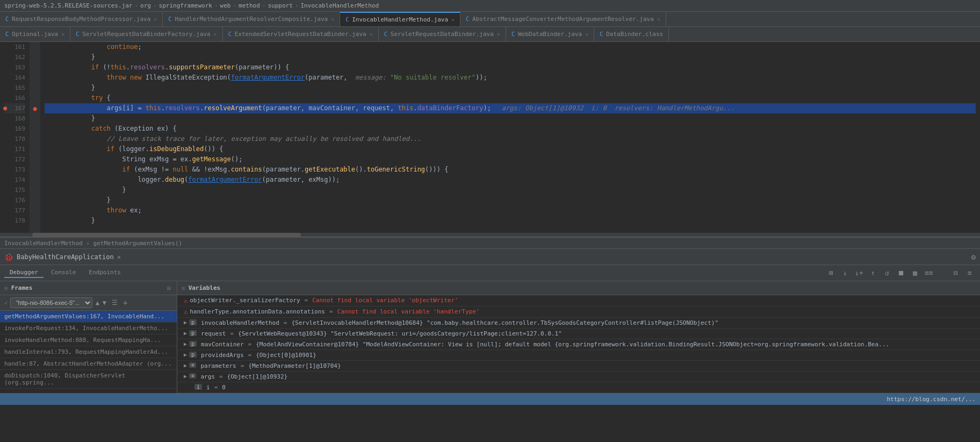  What do you see at coordinates (185, 344) in the screenshot?
I see `expand-icon-5: ▶` at bounding box center [185, 344].